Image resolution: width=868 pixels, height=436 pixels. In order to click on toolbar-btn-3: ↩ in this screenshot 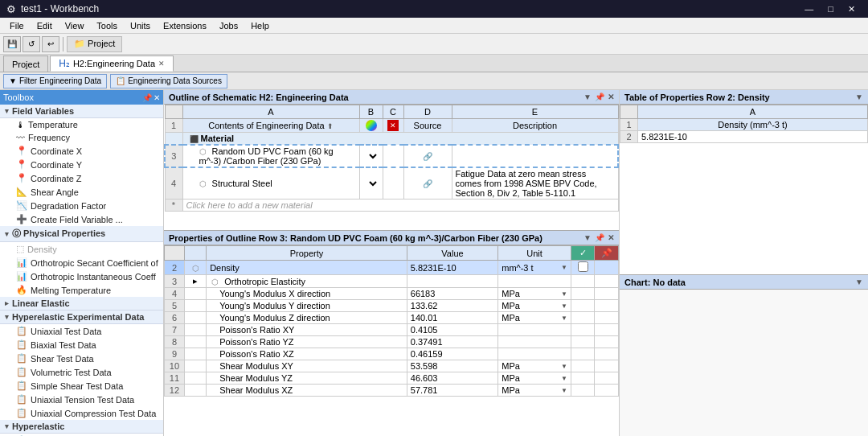, I will do `click(51, 44)`.